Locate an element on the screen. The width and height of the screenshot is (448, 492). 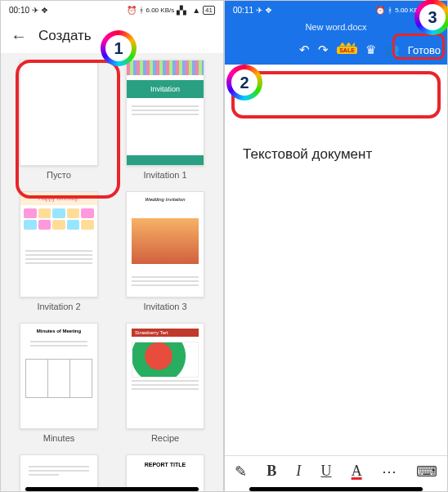
status-bar: 00:10 ✈ ❖ ⏰ ᚼ 6.00 KB/s ▞▖ ▲ 41 is located at coordinates (112, 10).